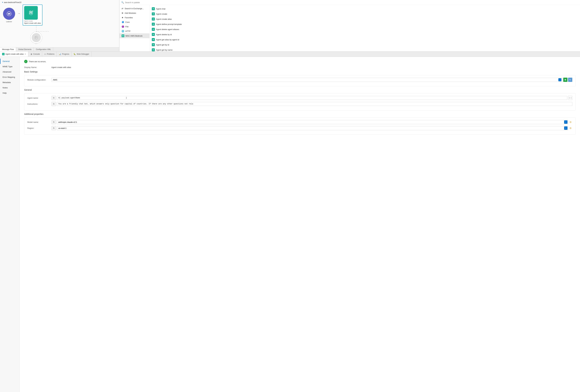 This screenshot has height=392, width=580. What do you see at coordinates (31, 54) in the screenshot?
I see `console-icon: 🖥` at bounding box center [31, 54].